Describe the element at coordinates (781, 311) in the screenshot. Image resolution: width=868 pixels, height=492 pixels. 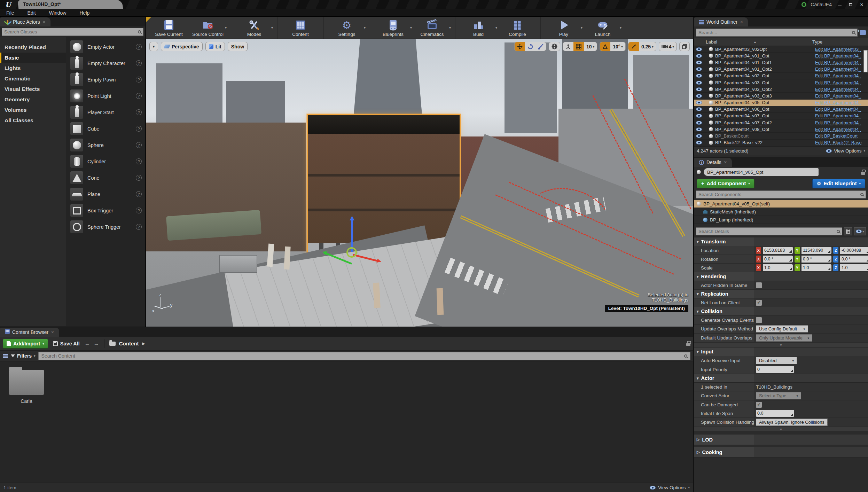
I see `section-collision: ▾Collision` at that location.